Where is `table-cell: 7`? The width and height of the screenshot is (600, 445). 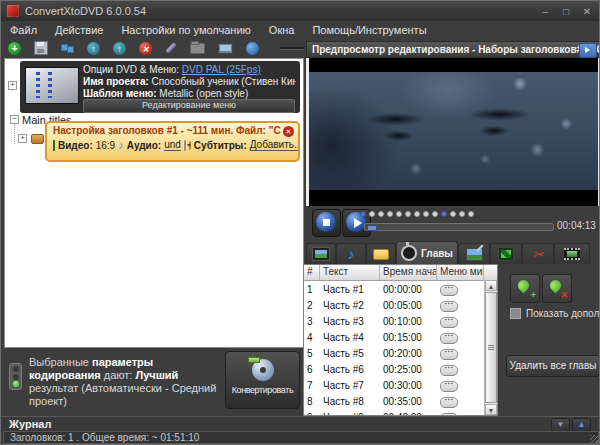 table-cell: 7 is located at coordinates (312, 386).